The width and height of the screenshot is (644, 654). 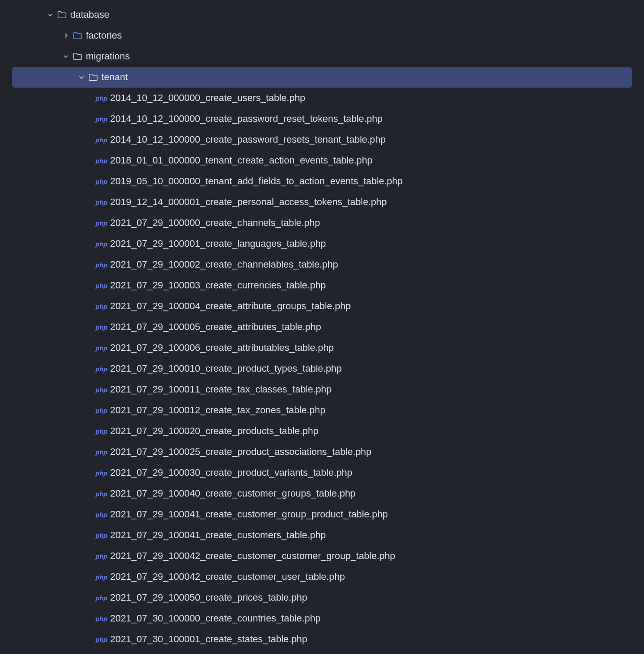 What do you see at coordinates (214, 431) in the screenshot?
I see `file-label: 2021_07_29_100020_create_products_table.…` at bounding box center [214, 431].